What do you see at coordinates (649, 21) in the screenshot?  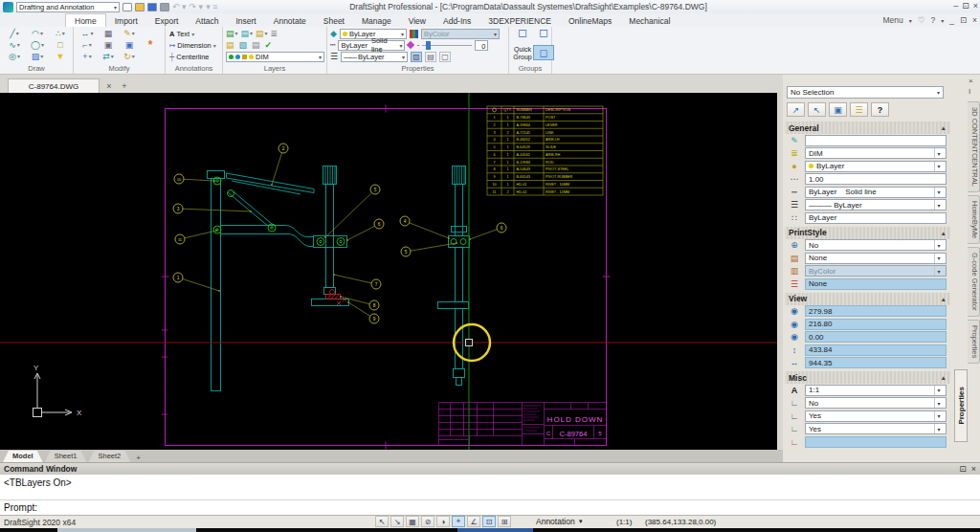 I see `ribbon-tab-mechanical: Mechanical` at bounding box center [649, 21].